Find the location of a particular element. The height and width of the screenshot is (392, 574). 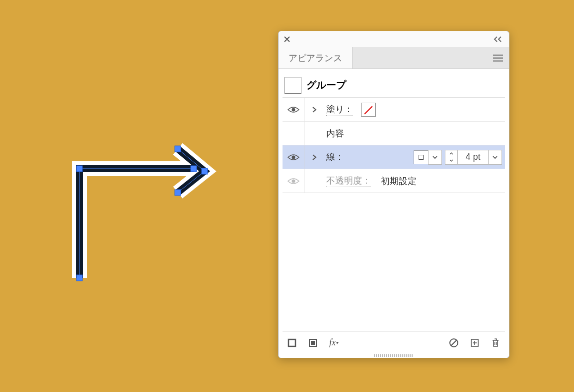

contents-label: 内容 is located at coordinates (334, 133).